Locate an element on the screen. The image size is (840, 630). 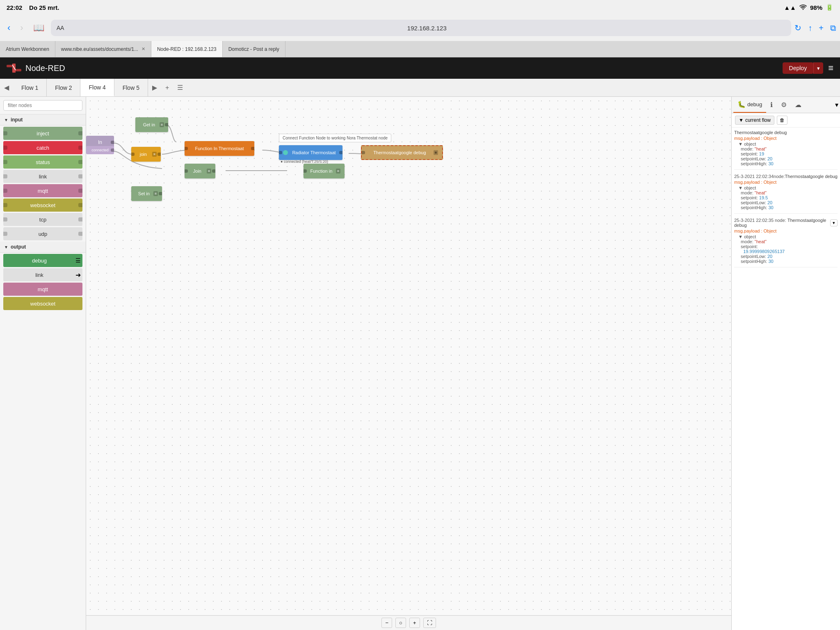
inject-port-right is located at coordinates (80, 133).